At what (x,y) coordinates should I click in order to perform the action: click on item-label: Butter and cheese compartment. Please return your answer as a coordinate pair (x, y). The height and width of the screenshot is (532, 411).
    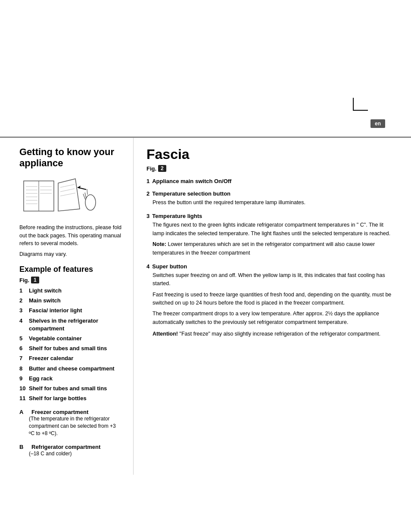
    Looking at the image, I should click on (72, 369).